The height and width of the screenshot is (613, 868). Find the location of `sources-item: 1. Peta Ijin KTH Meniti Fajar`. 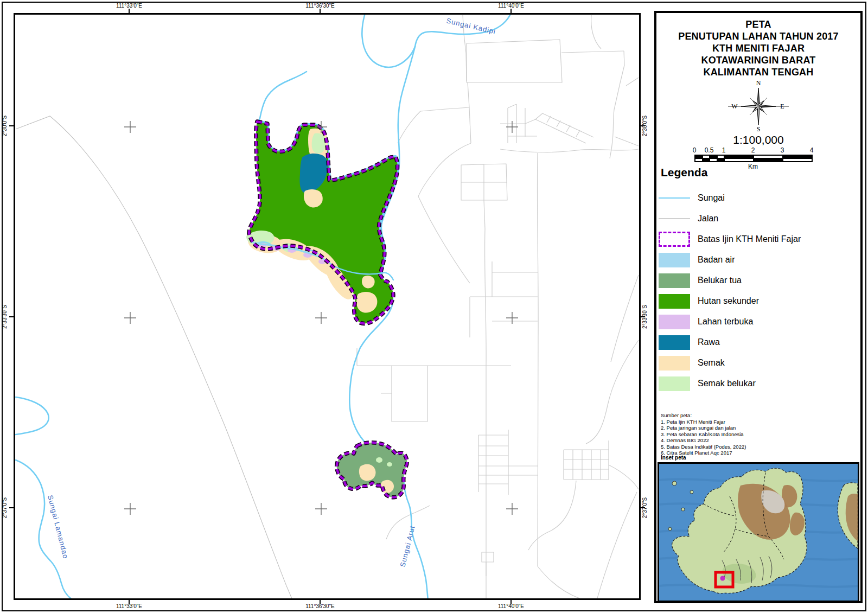

sources-item: 1. Peta Ijin KTH Meniti Fajar is located at coordinates (703, 422).